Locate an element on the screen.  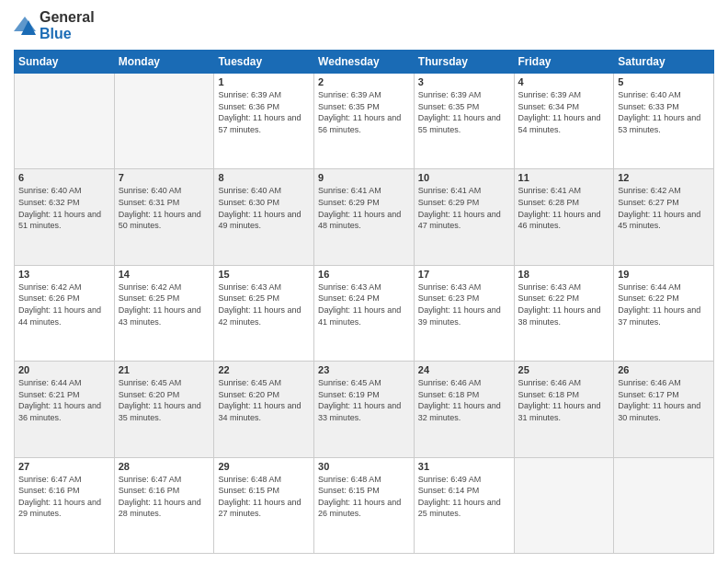
calendar-cell: 24Sunrise: 6:46 AMSunset: 6:18 PMDayligh… is located at coordinates (463, 409).